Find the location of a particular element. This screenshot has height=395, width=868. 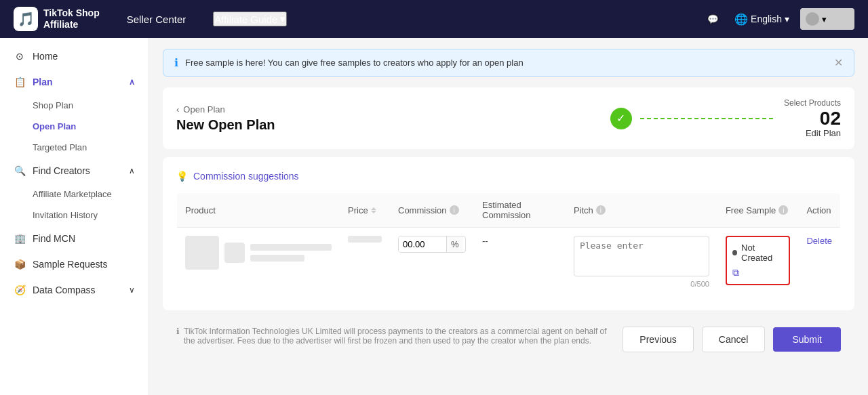

step-label: Select Products is located at coordinates (812, 103).